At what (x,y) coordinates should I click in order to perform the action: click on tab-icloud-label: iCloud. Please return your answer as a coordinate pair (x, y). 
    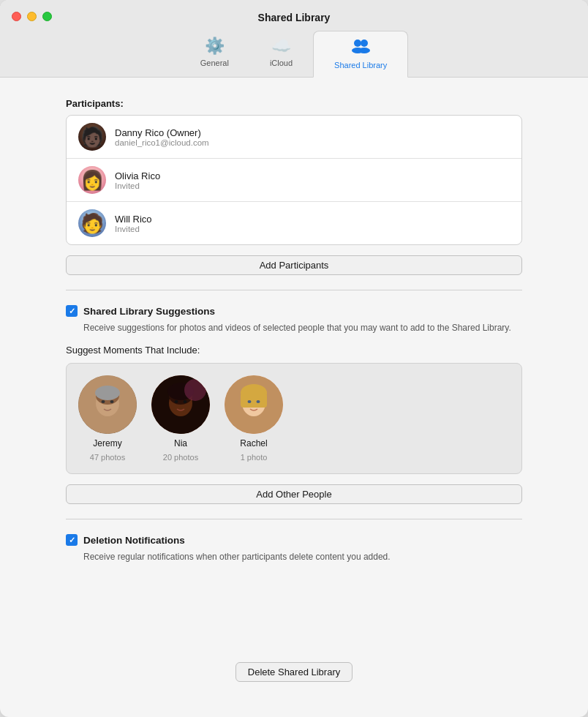
    Looking at the image, I should click on (281, 63).